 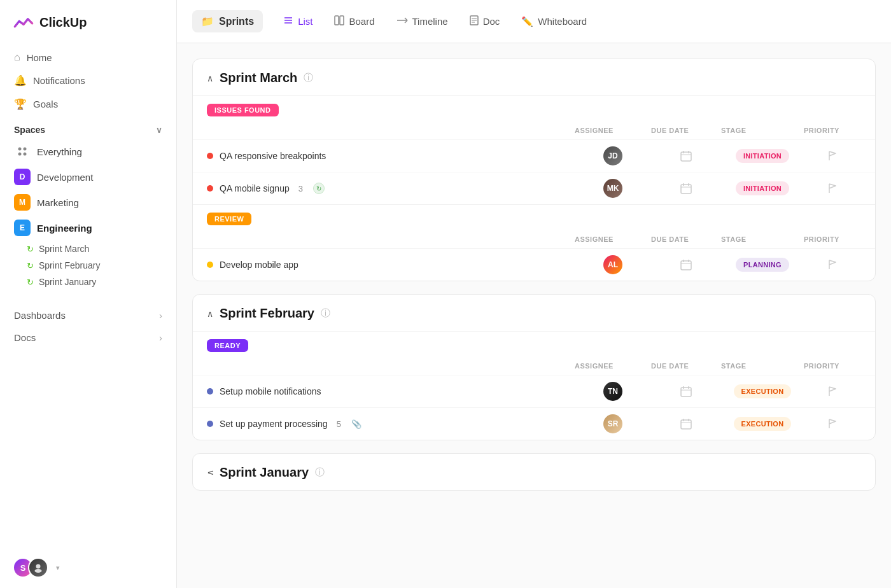 I want to click on col-due-date-r: DUE DATE, so click(x=686, y=239).